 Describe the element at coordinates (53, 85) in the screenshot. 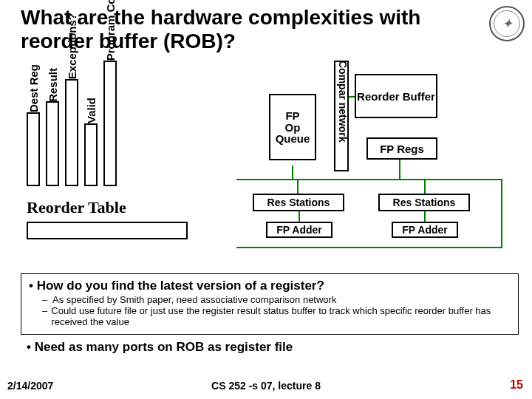

I see `col-result: Result` at that location.